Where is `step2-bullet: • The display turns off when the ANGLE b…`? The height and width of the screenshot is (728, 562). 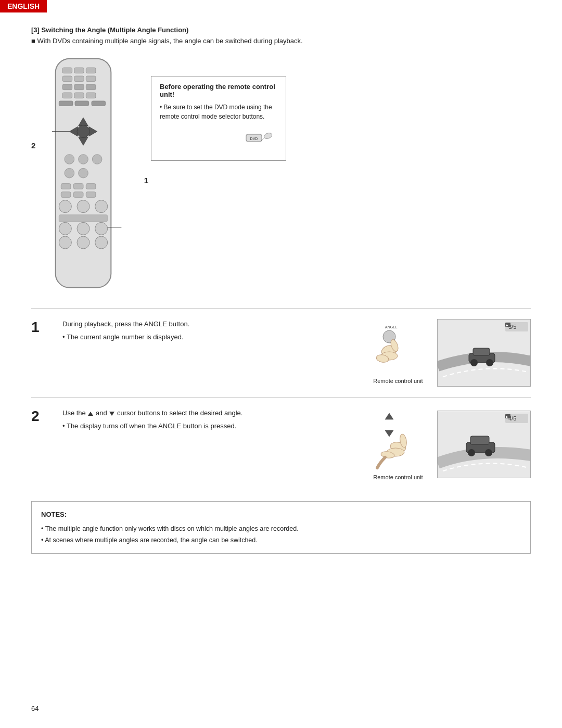
step2-bullet: • The display turns off when the ANGLE b… is located at coordinates (211, 427).